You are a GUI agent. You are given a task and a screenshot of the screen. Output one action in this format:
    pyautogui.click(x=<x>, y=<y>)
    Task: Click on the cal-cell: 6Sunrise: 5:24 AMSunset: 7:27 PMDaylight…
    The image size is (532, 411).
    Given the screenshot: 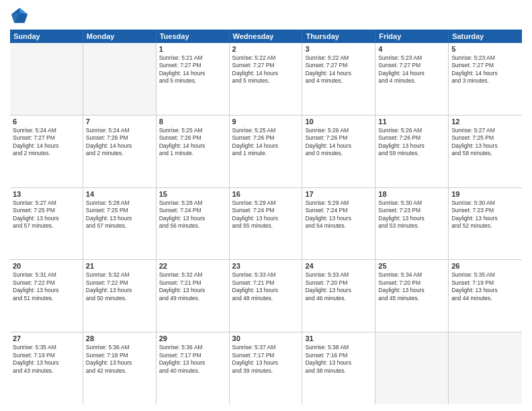 What is the action you would take?
    pyautogui.click(x=47, y=152)
    